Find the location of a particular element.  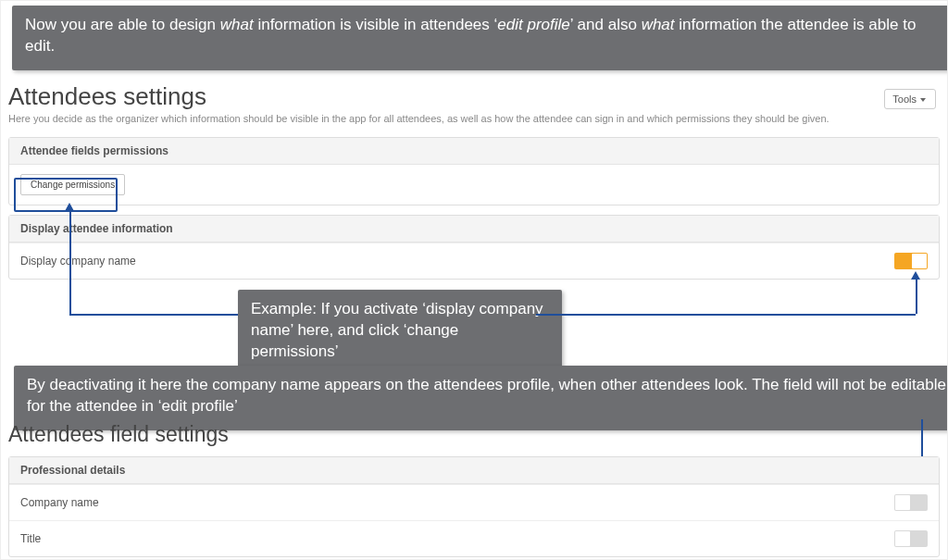

row-label: Company name is located at coordinates (59, 503).